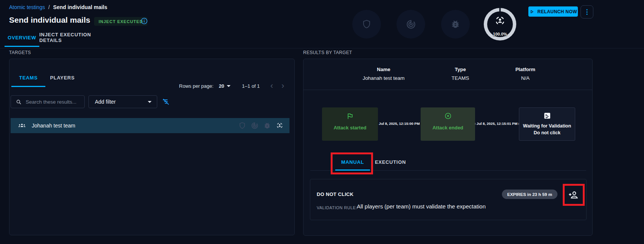 The width and height of the screenshot is (644, 244). What do you see at coordinates (150, 126) in the screenshot?
I see `team-row-johanah-test-team: Johanah test team` at bounding box center [150, 126].